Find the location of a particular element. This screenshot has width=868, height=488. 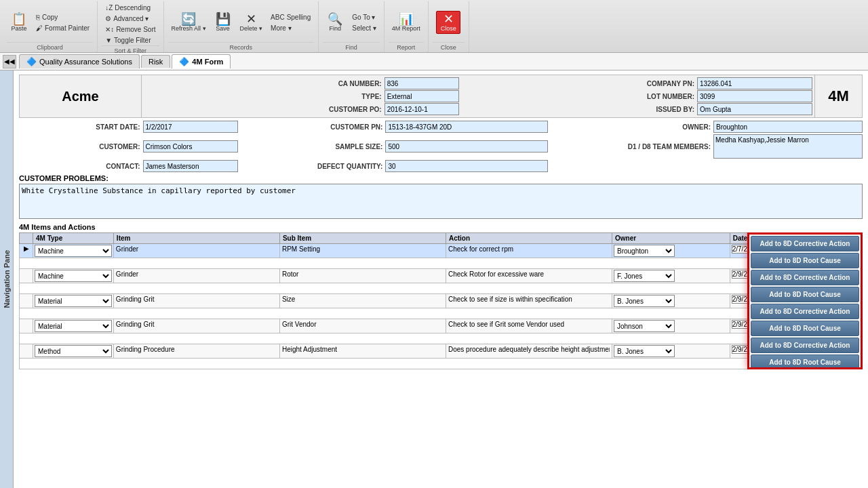

add-root-cause-btn-1: Add to 8D Root Cause is located at coordinates (805, 260).